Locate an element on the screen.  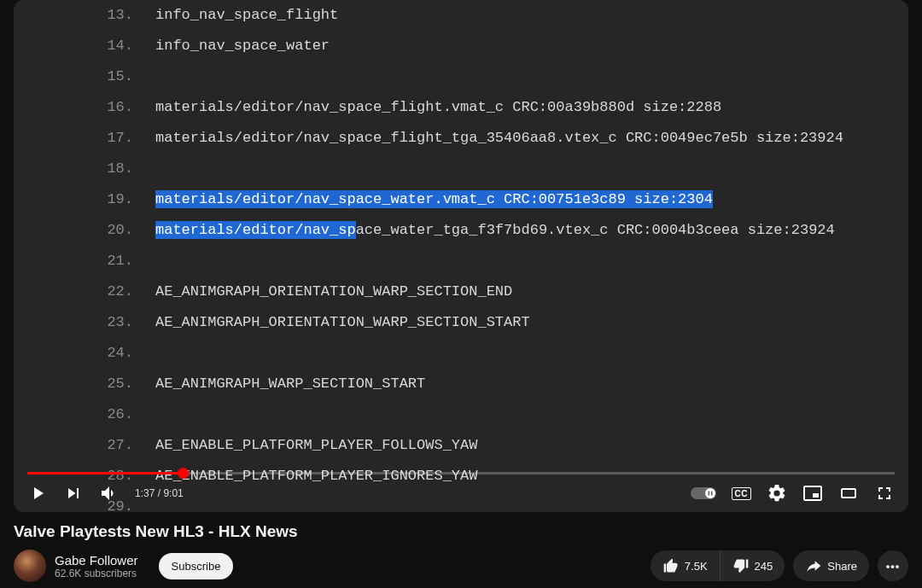
fullscreen-icon is located at coordinates (884, 493).